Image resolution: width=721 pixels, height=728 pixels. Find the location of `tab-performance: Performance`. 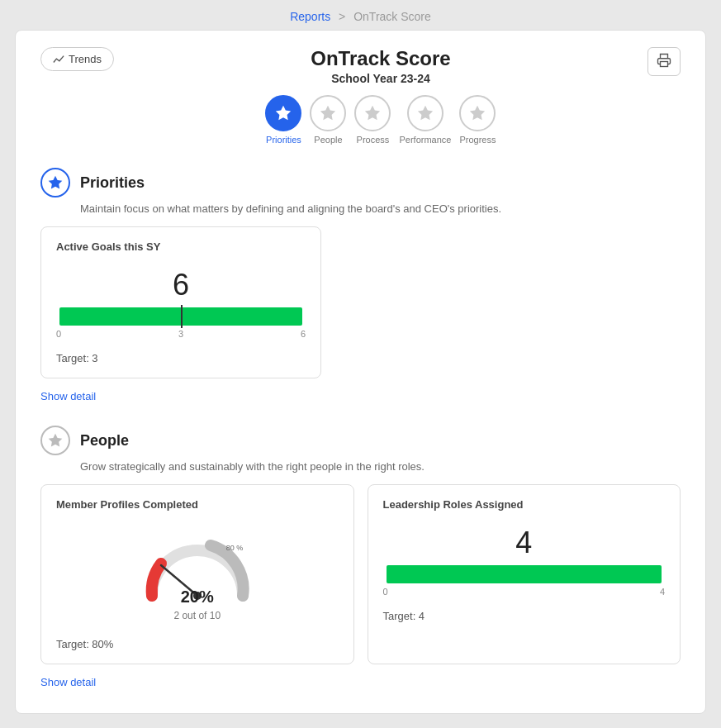

tab-performance: Performance is located at coordinates (425, 120).